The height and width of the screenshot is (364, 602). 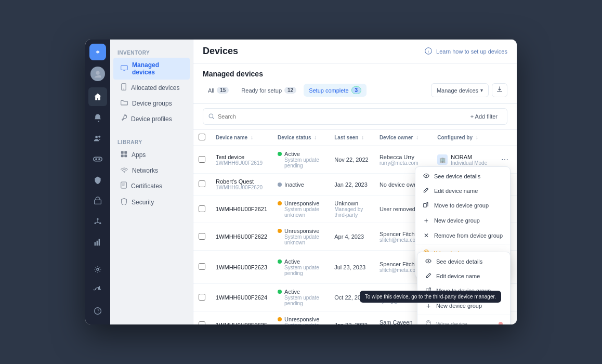 I want to click on nav-help: ?, so click(x=98, y=311).